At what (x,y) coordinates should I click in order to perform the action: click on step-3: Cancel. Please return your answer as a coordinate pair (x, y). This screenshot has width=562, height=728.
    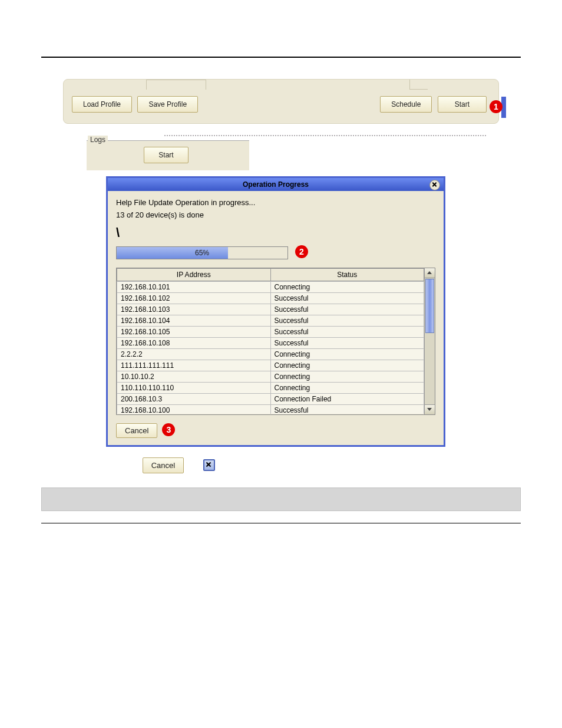
    Looking at the image, I should click on (290, 466).